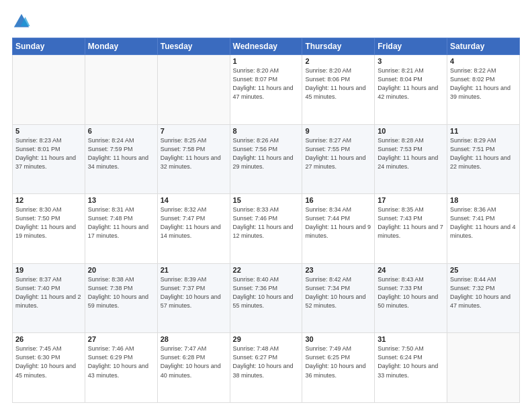  Describe the element at coordinates (411, 131) in the screenshot. I see `day-number: 10` at that location.